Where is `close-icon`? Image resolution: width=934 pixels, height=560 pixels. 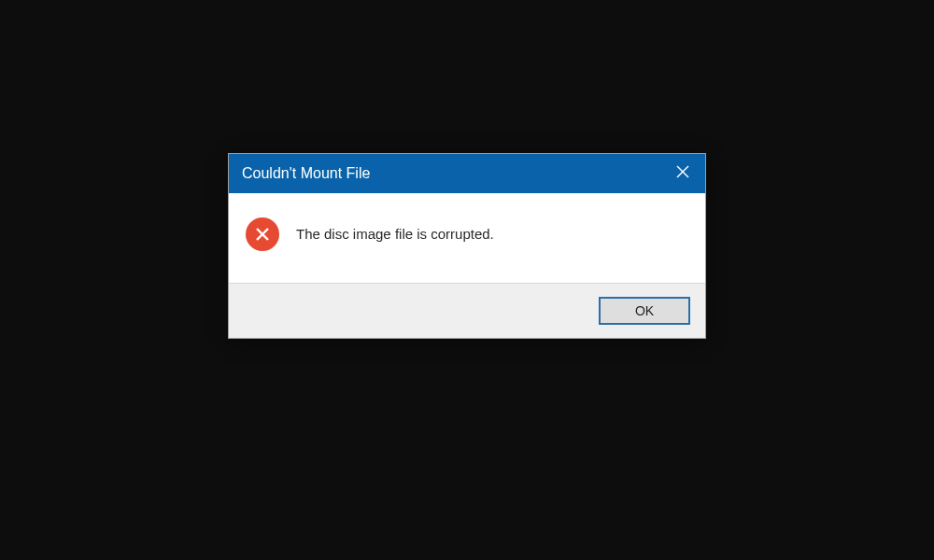 close-icon is located at coordinates (683, 174).